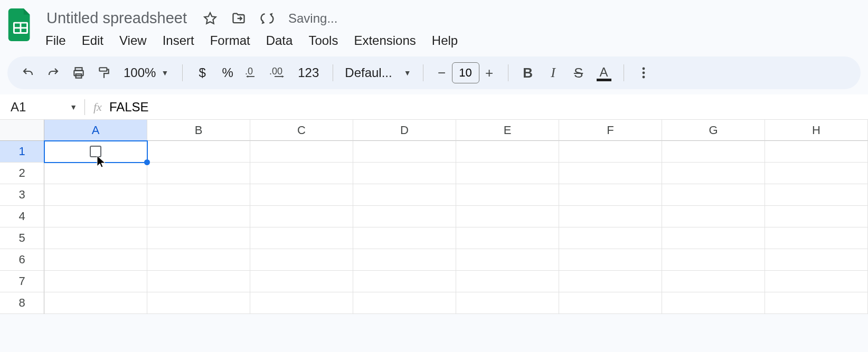 Image resolution: width=868 pixels, height=352 pixels. Describe the element at coordinates (21, 25) in the screenshot. I see `sheets-logo` at that location.